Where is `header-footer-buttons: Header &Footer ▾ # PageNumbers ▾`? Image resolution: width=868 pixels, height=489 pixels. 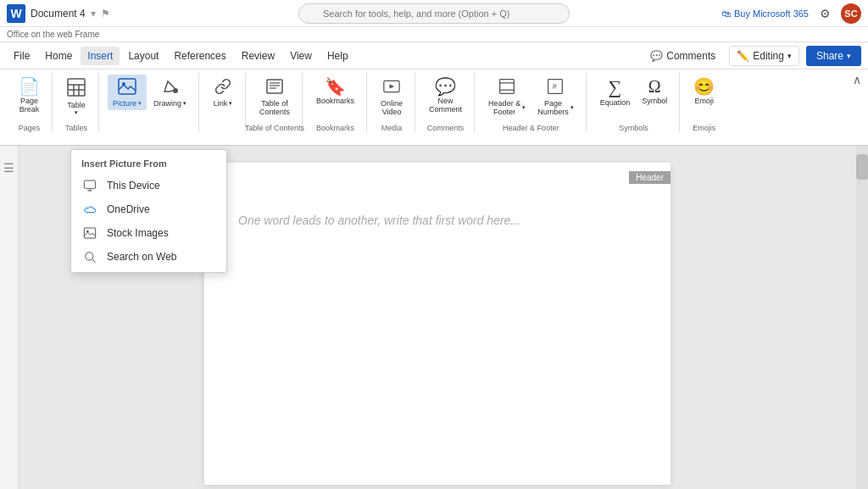
header-footer-buttons: Header &Footer ▾ # PageNumbers ▾ is located at coordinates (531, 97).